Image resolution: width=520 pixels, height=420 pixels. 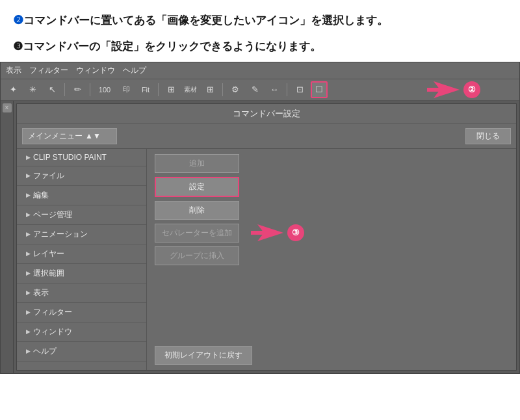 I want to click on menu-item-label: ウィンドウ, so click(x=53, y=332).